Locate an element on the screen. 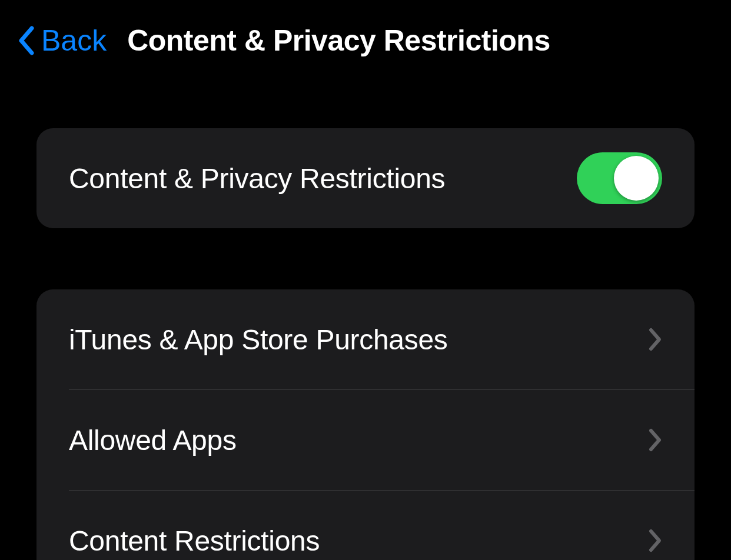 The image size is (731, 560). page-title: Content & Privacy Restrictions is located at coordinates (339, 41).